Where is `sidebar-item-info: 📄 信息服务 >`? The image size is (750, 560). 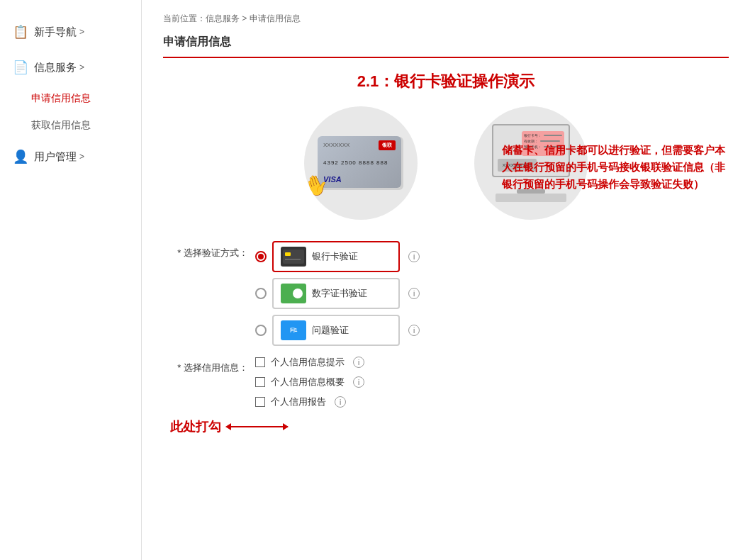 sidebar-item-info: 📄 信息服务 > is located at coordinates (71, 67).